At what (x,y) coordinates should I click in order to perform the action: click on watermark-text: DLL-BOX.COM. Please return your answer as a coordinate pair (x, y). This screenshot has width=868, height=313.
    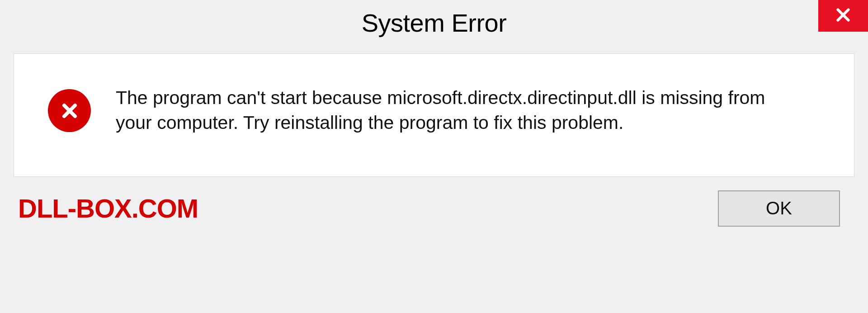
    Looking at the image, I should click on (108, 208).